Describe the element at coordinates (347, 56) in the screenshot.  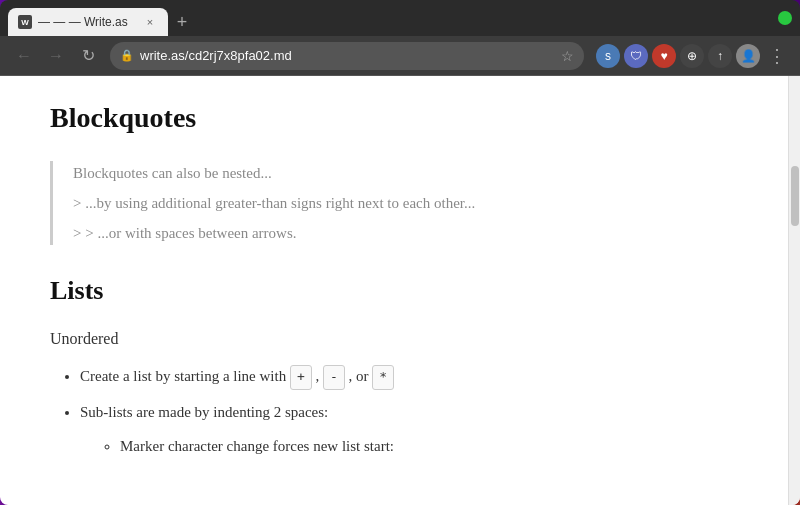
I see `address-bar-container: 🔒 ☆` at that location.